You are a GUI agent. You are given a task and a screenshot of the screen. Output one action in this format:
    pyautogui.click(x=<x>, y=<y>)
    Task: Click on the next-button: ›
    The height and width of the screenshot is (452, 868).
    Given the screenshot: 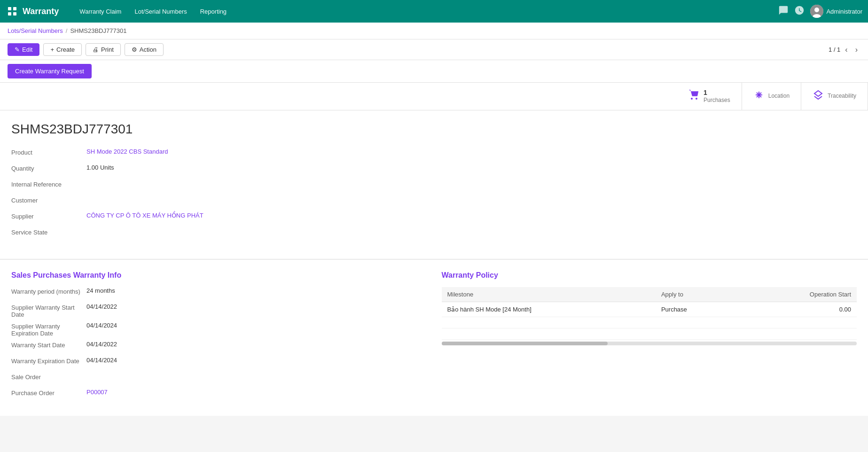 What is the action you would take?
    pyautogui.click(x=856, y=50)
    